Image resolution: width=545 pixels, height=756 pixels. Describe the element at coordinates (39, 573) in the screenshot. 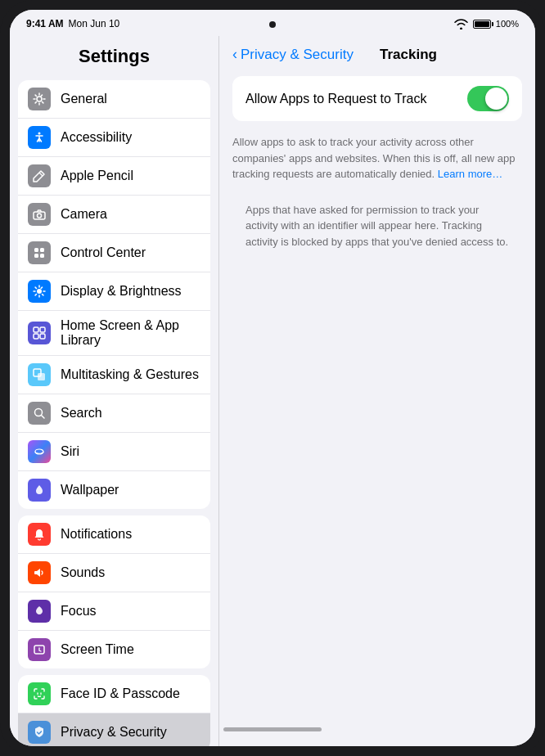

I see `sounds-icon` at that location.